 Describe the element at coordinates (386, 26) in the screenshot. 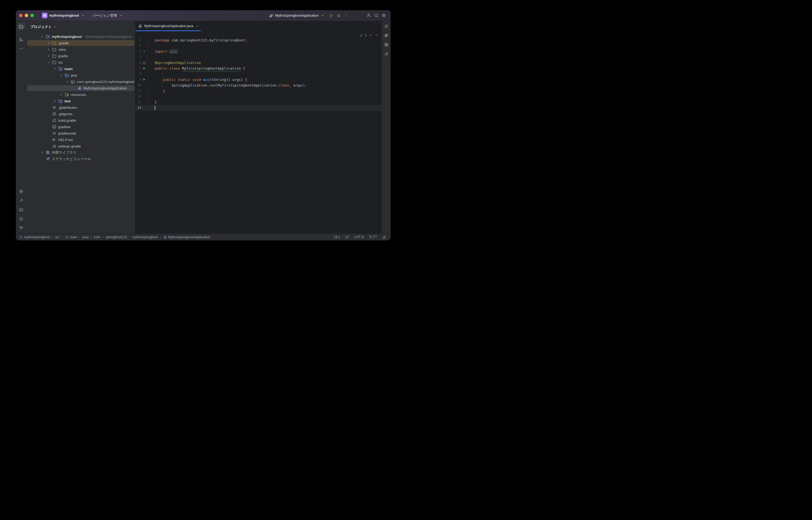

I see `notifications-bell-icon` at that location.